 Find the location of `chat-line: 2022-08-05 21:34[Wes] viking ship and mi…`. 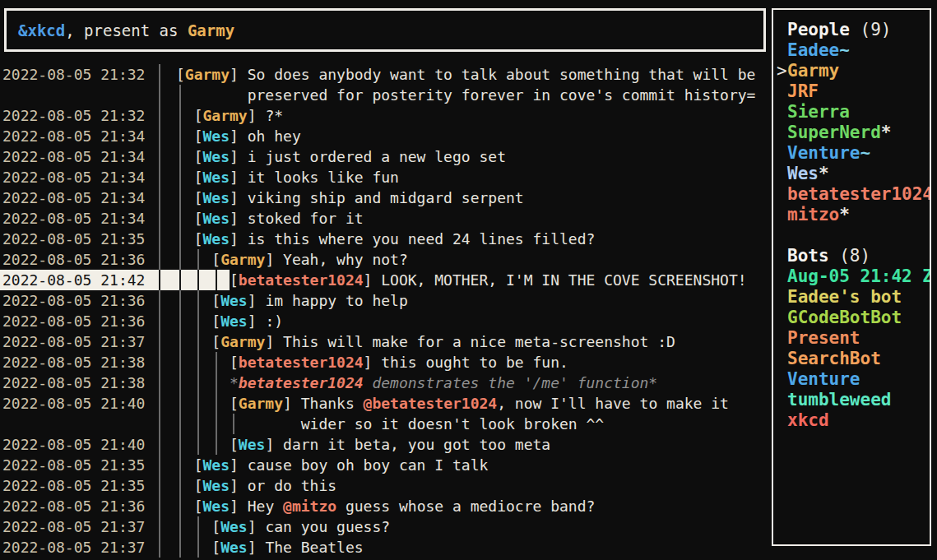

chat-line: 2022-08-05 21:34[Wes] viking ship and mi… is located at coordinates (385, 197).